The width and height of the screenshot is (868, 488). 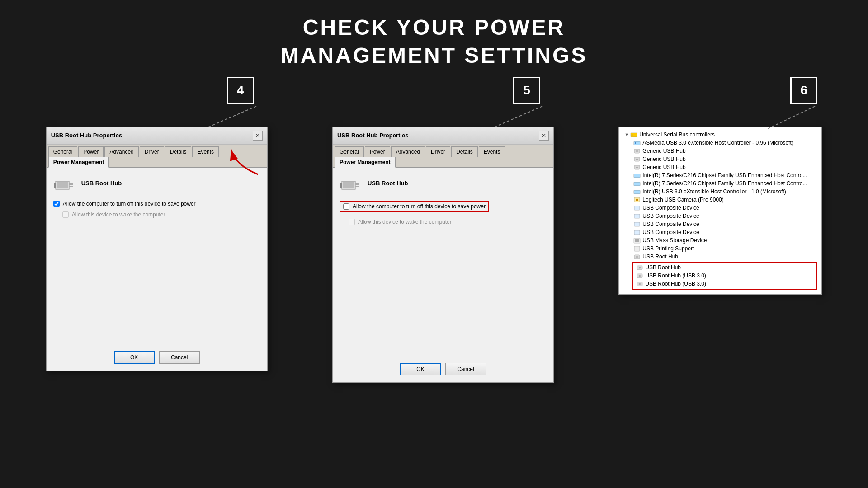 What do you see at coordinates (720, 216) in the screenshot?
I see `dm-item-9: USB Composite Device` at bounding box center [720, 216].